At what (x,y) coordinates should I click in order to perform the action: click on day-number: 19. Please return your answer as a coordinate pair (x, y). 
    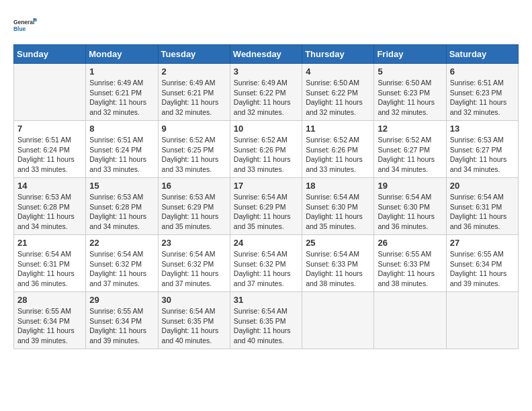
    Looking at the image, I should click on (410, 185).